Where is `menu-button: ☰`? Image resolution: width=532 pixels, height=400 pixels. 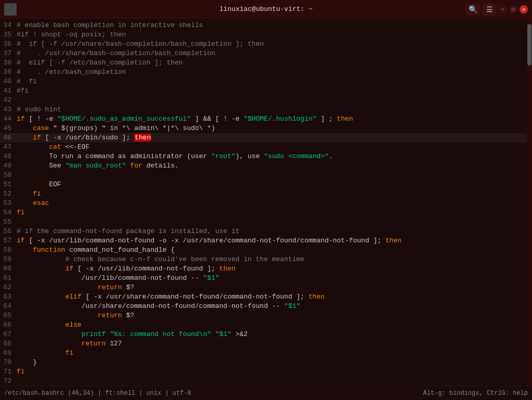 menu-button: ☰ is located at coordinates (489, 9).